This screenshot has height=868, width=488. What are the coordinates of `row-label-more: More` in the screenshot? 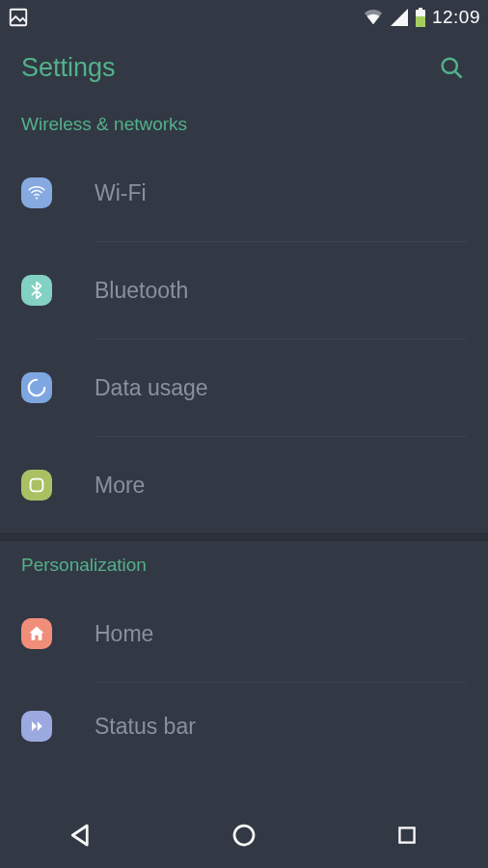 It's located at (120, 486).